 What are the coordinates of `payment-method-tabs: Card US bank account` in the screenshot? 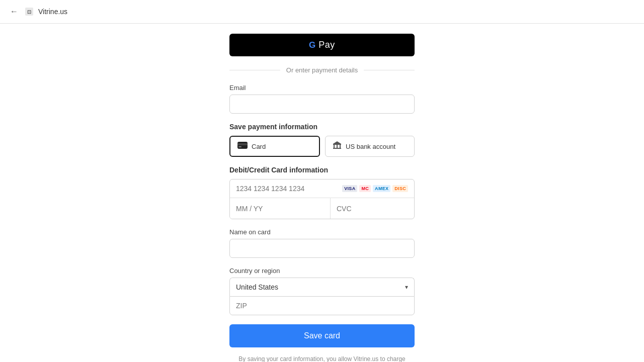 It's located at (322, 146).